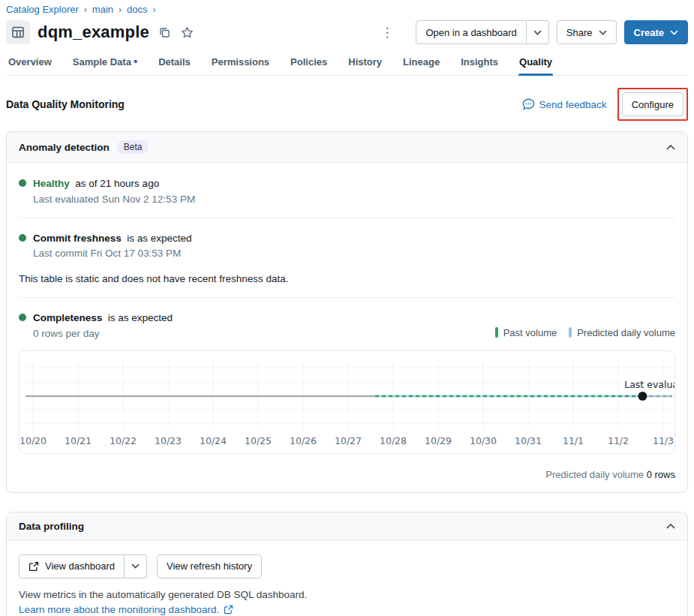 The height and width of the screenshot is (616, 694). Describe the element at coordinates (528, 441) in the screenshot. I see `svg-text: 10/31` at that location.